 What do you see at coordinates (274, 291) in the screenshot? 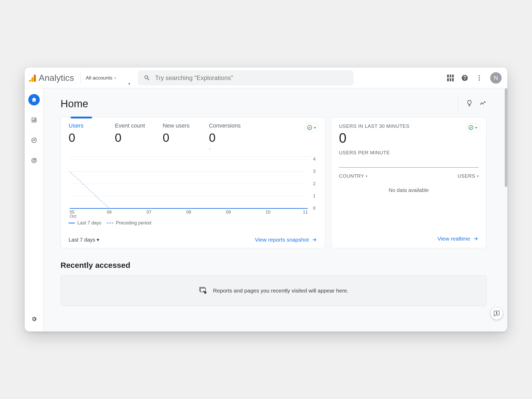
I see `recent-empty-card: Reports and pages you recently visited w…` at bounding box center [274, 291].